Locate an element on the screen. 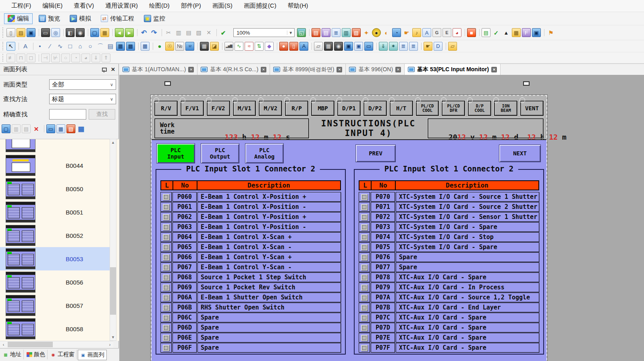 This screenshot has height=361, width=644. chamber-button: VENT is located at coordinates (532, 108).